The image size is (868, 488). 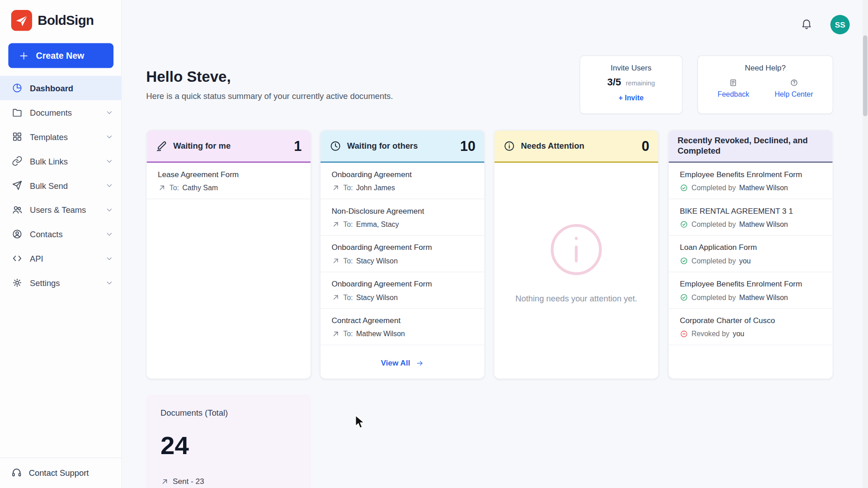 What do you see at coordinates (579, 146) in the screenshot?
I see `card-title: Needs Attention` at bounding box center [579, 146].